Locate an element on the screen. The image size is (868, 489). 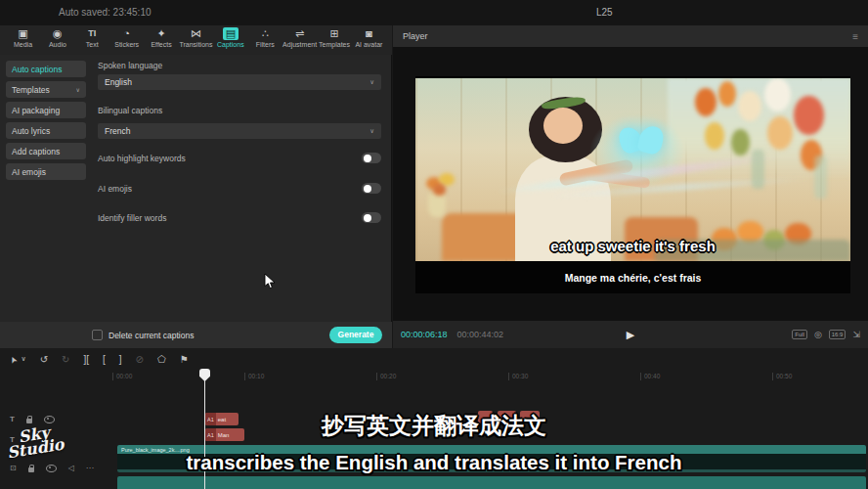
transitions-icon: ⋈ is located at coordinates (195, 33).